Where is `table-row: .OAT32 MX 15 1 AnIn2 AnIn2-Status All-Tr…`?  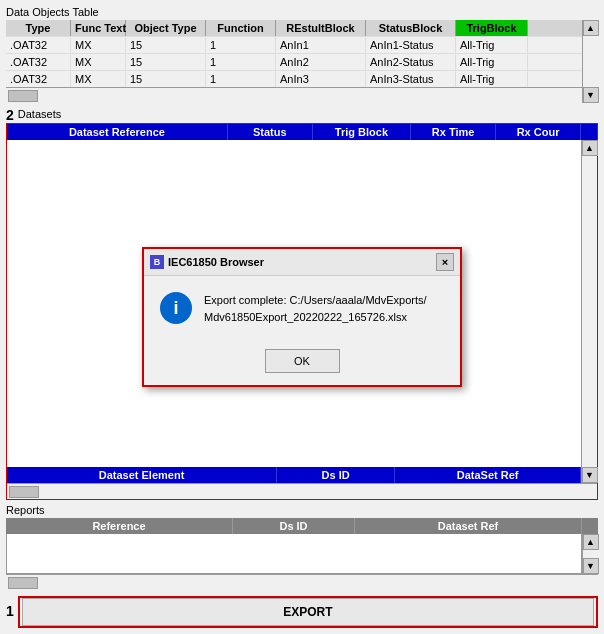 table-row: .OAT32 MX 15 1 AnIn2 AnIn2-Status All-Tr… is located at coordinates (294, 62).